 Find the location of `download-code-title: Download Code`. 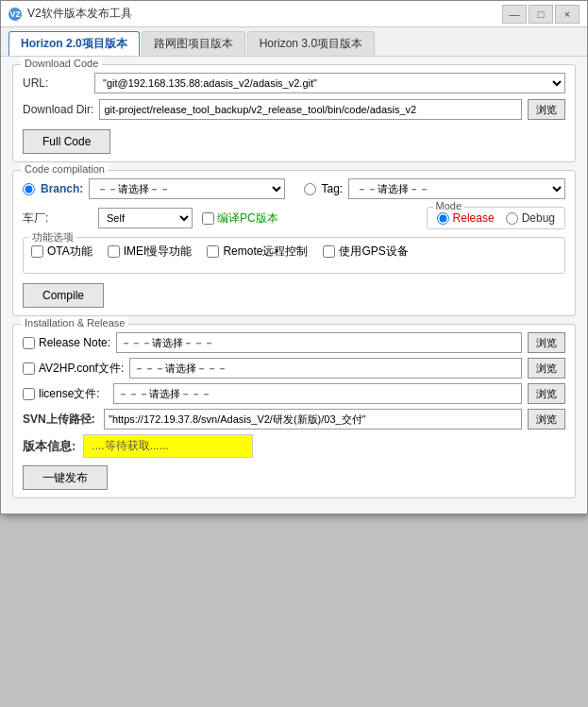

download-code-title: Download Code is located at coordinates (61, 63).